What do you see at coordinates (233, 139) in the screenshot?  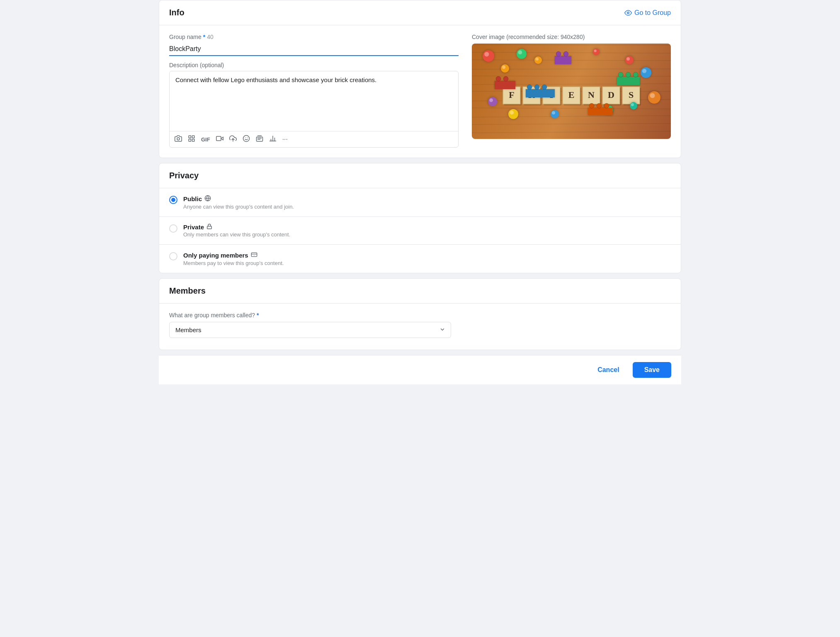 I see `upload-icon` at bounding box center [233, 139].